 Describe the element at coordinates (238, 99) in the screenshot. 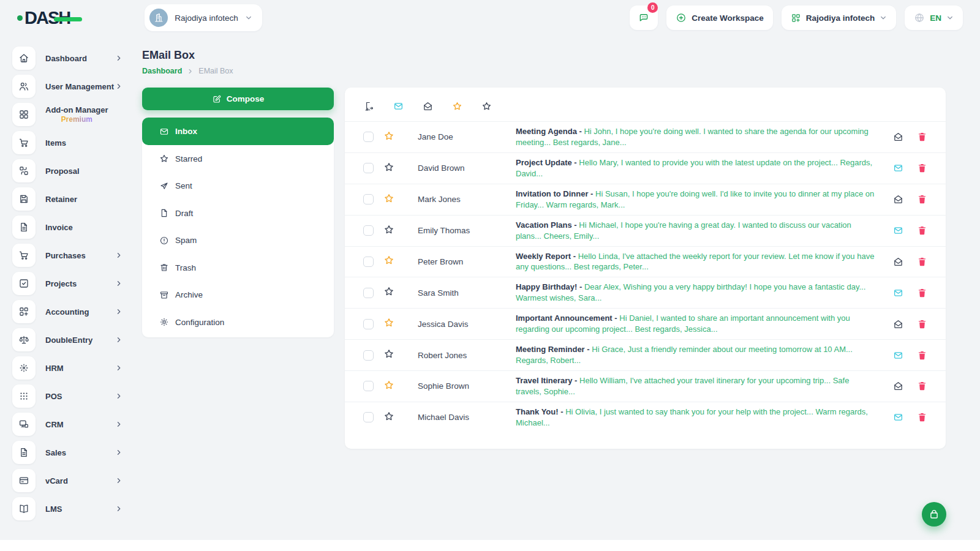

I see `compose-button: Compose` at that location.